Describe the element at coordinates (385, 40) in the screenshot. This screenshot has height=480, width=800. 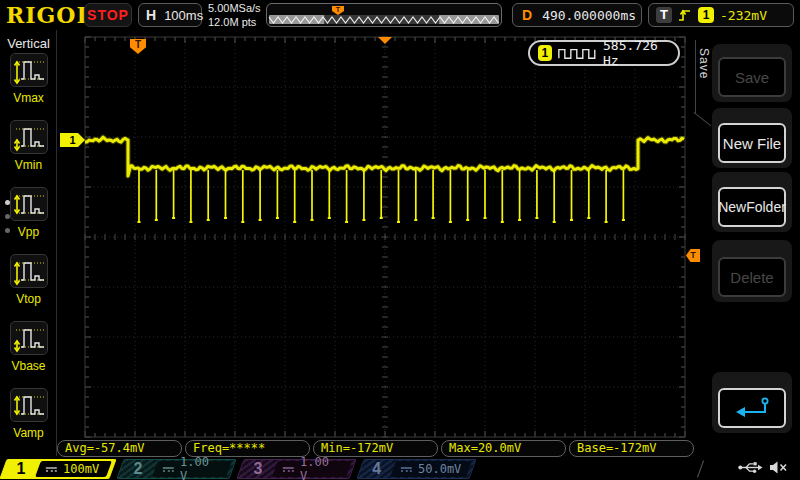
I see `trigger-delay-center-marker` at that location.